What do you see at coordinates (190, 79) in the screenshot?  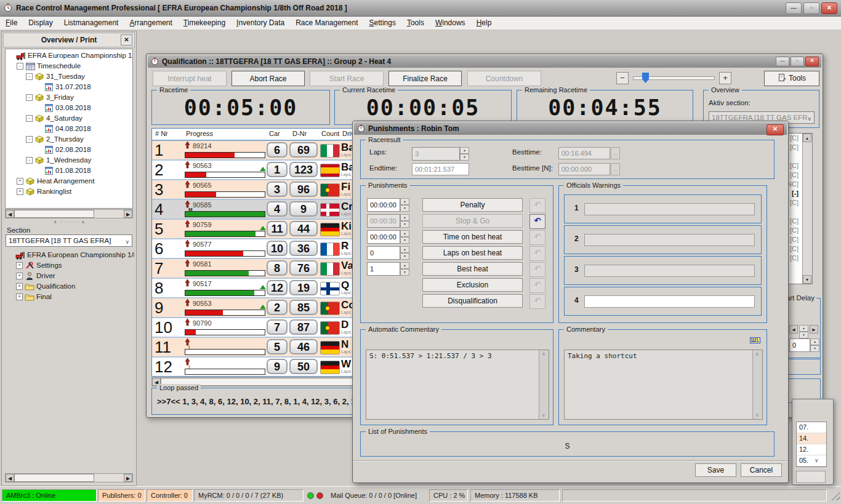 I see `interrupt-heat-button: Interrupt heat` at bounding box center [190, 79].